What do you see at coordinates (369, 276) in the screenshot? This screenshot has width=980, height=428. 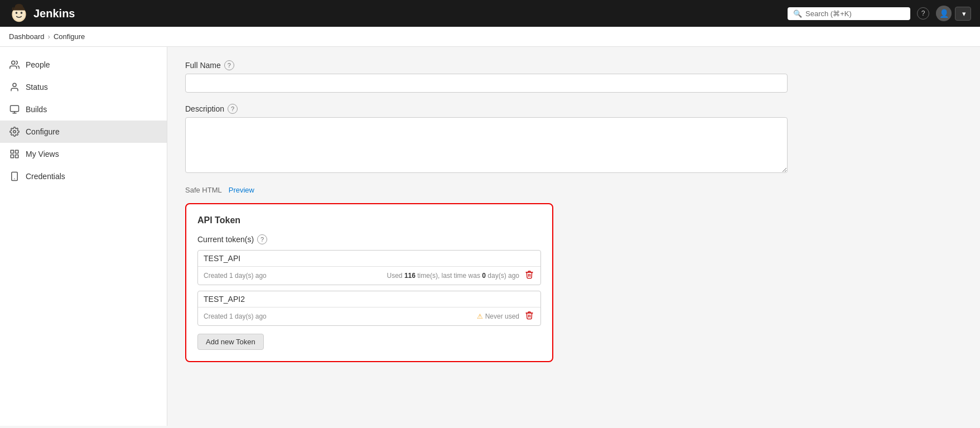 I see `token-meta-row-1: Created 1 day(s) ago Used 116 time(s), l…` at bounding box center [369, 276].